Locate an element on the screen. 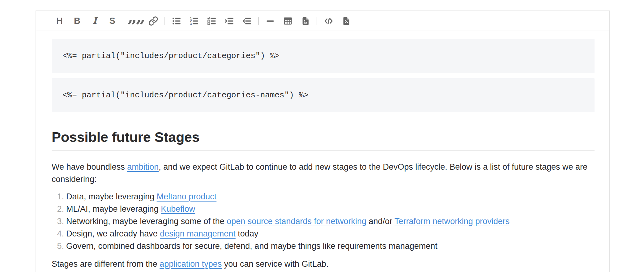 The width and height of the screenshot is (644, 272). list-item: 2. ML/AI, maybe leveraging Kubeflow is located at coordinates (323, 209).